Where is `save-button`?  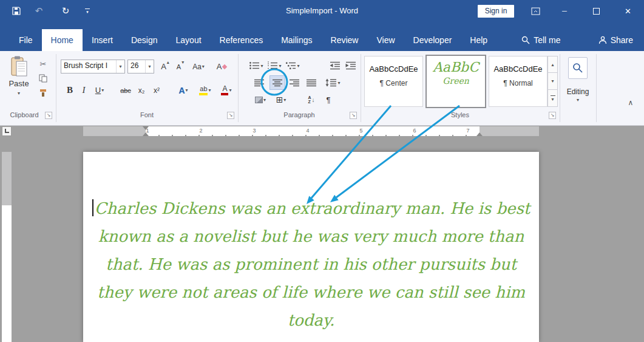 save-button is located at coordinates (16, 11).